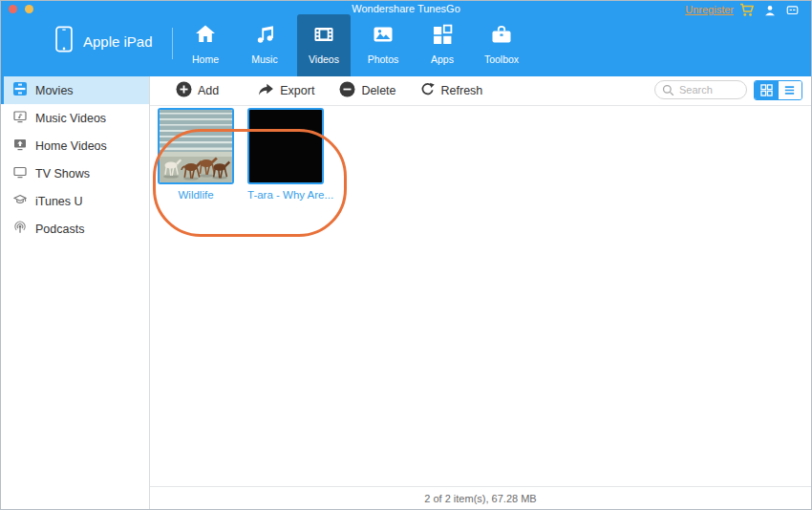 This screenshot has width=812, height=510. Describe the element at coordinates (265, 36) in the screenshot. I see `music-icon` at that location.